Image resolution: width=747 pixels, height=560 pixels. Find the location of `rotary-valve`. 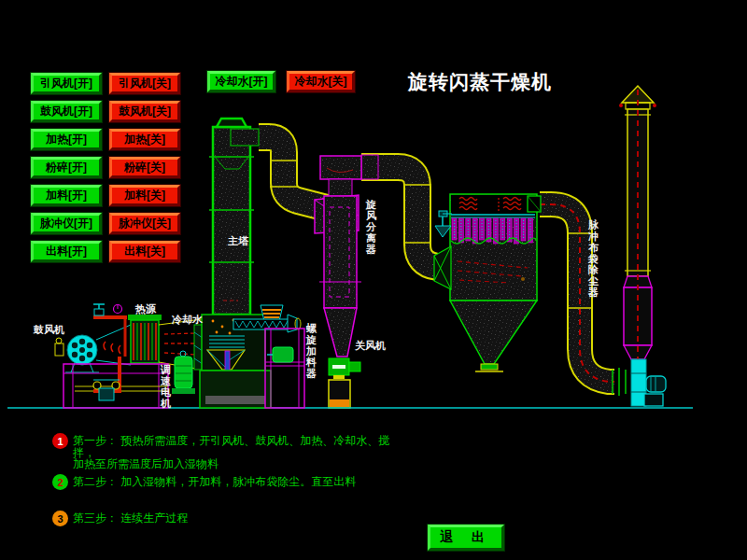

rotary-valve is located at coordinates (345, 369).